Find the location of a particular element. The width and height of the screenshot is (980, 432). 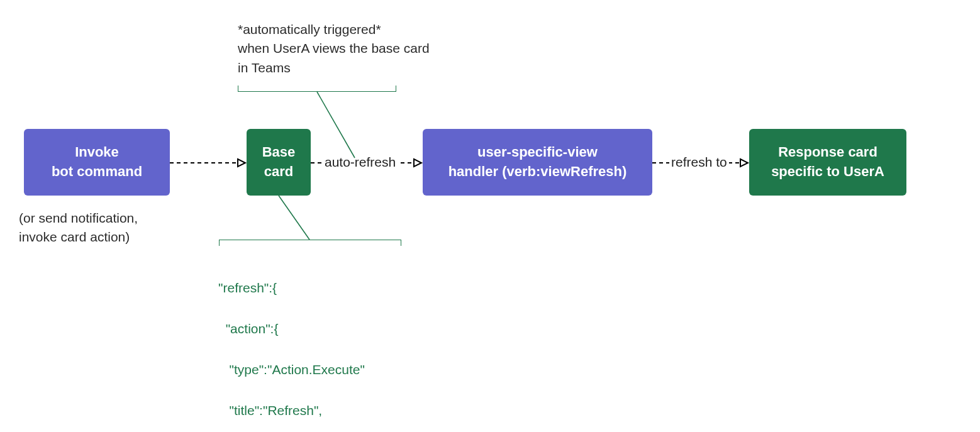

refresh-to-label: refresh to is located at coordinates (699, 162).